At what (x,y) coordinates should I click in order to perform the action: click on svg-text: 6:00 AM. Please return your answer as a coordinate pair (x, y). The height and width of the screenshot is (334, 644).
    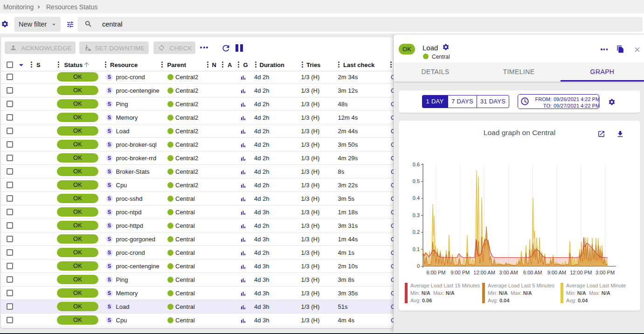
    Looking at the image, I should click on (533, 273).